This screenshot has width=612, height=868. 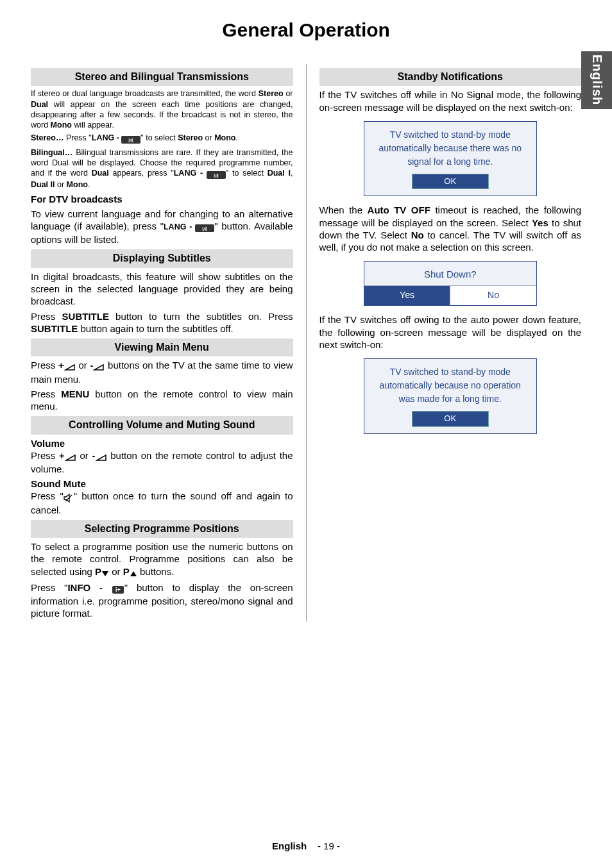 I want to click on dtv-header: For DTV broadcasts, so click(x=162, y=199).